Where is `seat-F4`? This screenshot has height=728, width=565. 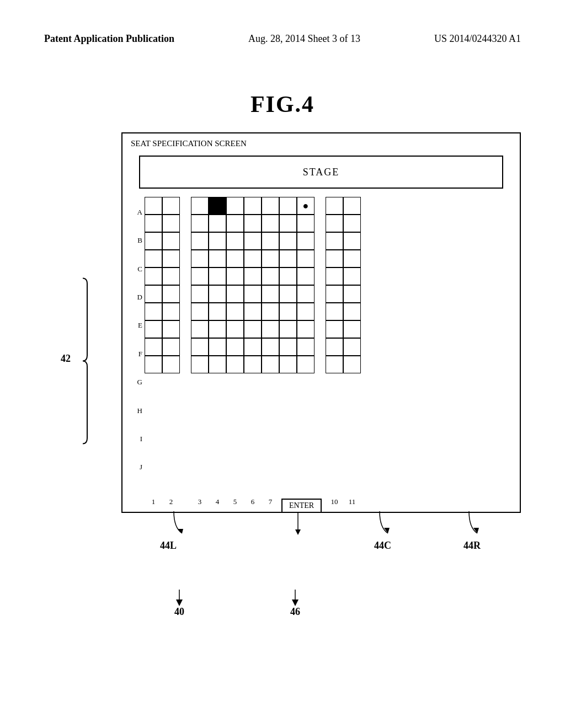
seat-F4 is located at coordinates (217, 294).